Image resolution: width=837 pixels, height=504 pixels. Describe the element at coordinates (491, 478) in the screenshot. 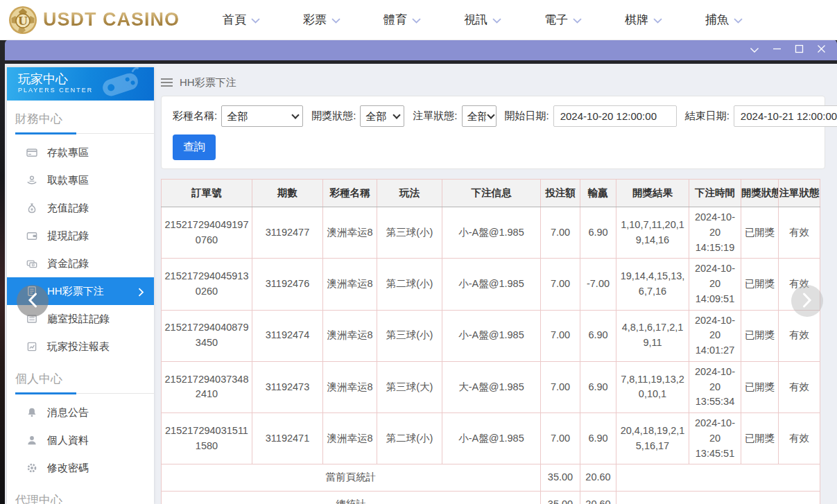

I see `summary-row-current-page: 當前頁統計35.0020.60` at that location.